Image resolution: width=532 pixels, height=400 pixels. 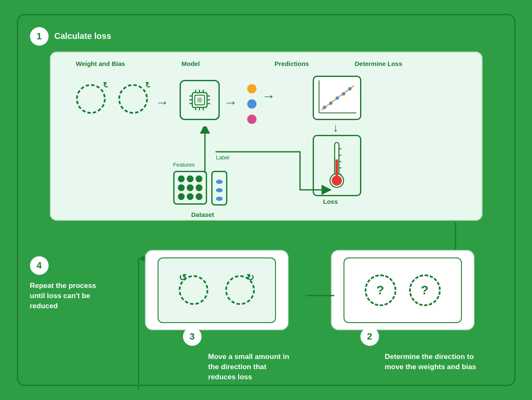 I want to click on arrow-step2-step3, so click(x=320, y=296).